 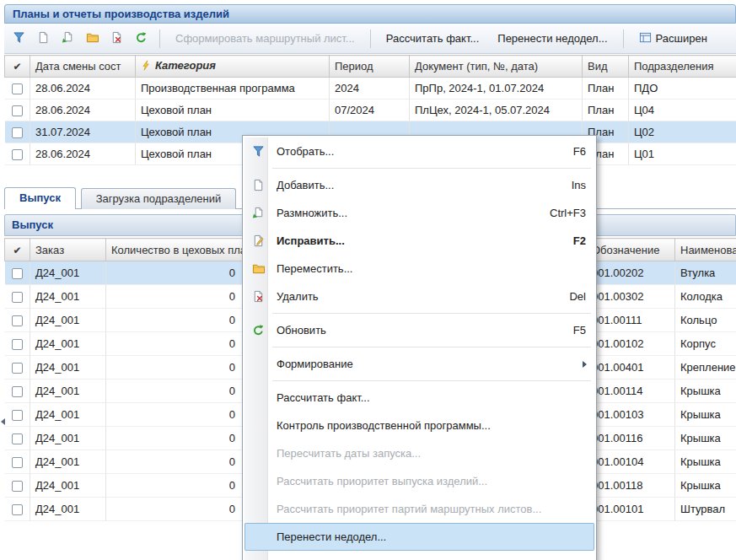 I want to click on cell-document: ПлЦех, 2024-1, 05.07.2024, so click(x=496, y=110).